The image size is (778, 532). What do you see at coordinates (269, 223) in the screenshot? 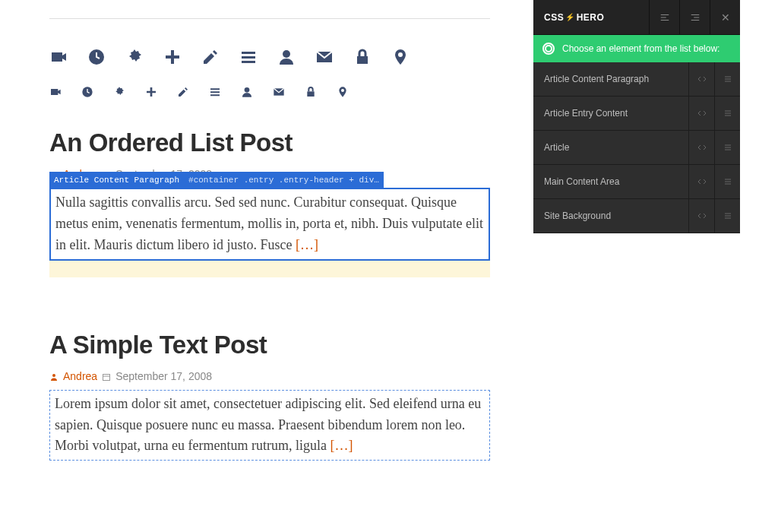
I see `excerpt-text: Nulla sagittis convallis arcu. Sed sed n…` at bounding box center [269, 223].